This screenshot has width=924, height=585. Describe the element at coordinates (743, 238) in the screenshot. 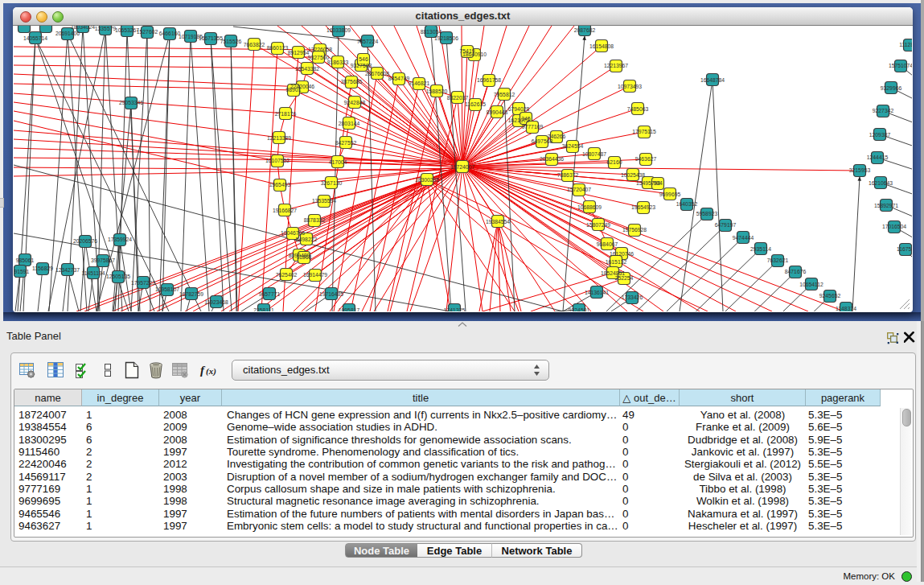

I see `svg-text: 9474444` at that location.